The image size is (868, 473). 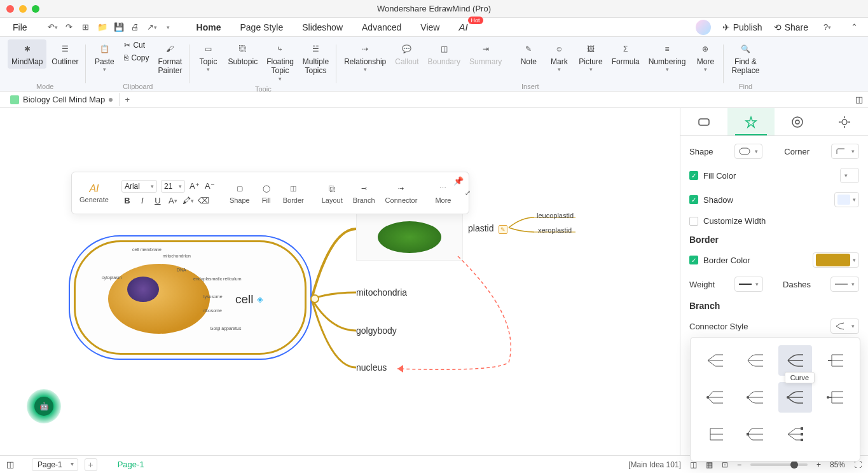 I want to click on collapse-ribbon: ⌃, so click(x=854, y=27).